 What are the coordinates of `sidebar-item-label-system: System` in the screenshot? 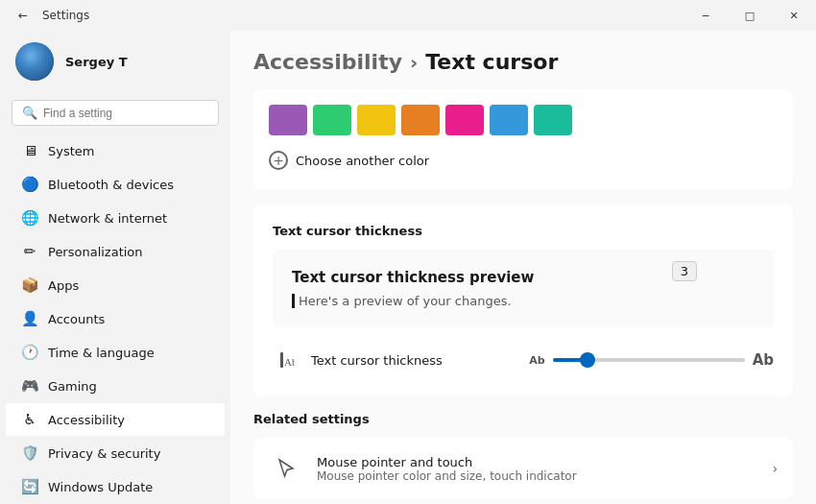 It's located at (71, 152).